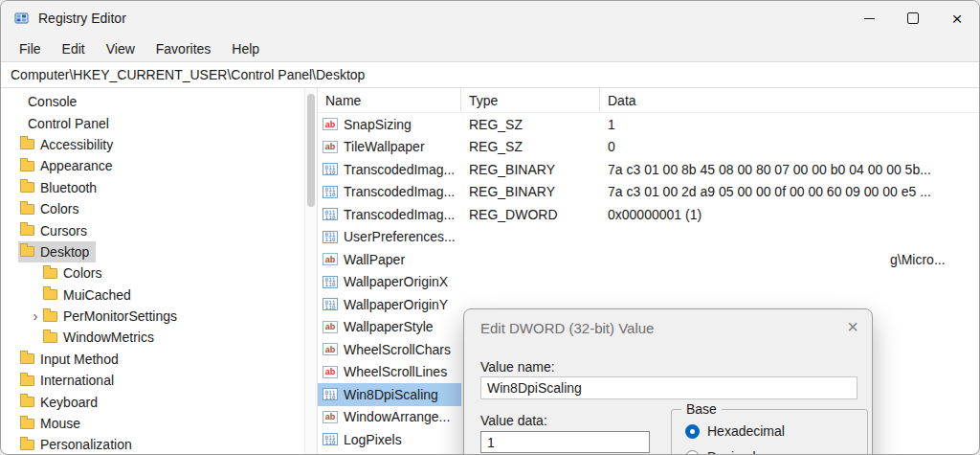 The image size is (980, 455). Describe the element at coordinates (397, 350) in the screenshot. I see `value-name: WheelScrollChars` at that location.